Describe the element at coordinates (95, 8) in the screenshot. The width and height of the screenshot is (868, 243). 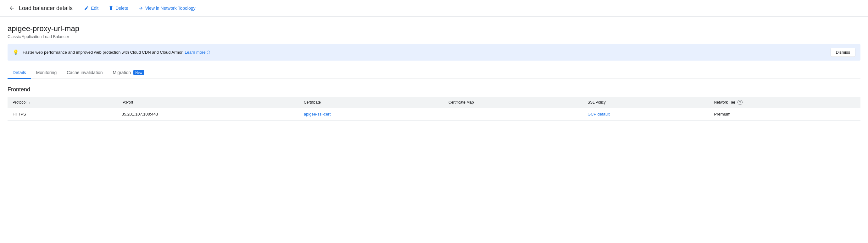
I see `edit-label: Edit` at that location.